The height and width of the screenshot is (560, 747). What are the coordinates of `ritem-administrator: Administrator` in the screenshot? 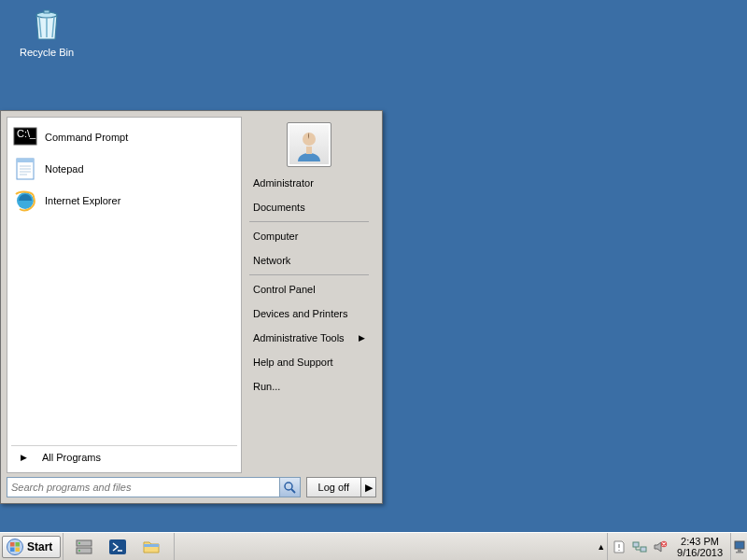 It's located at (309, 183).